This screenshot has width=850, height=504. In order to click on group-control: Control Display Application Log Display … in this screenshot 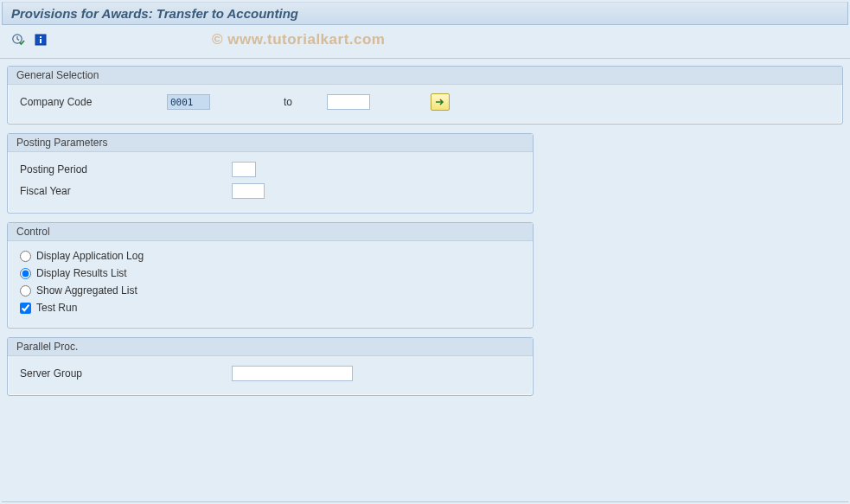, I will do `click(270, 275)`.